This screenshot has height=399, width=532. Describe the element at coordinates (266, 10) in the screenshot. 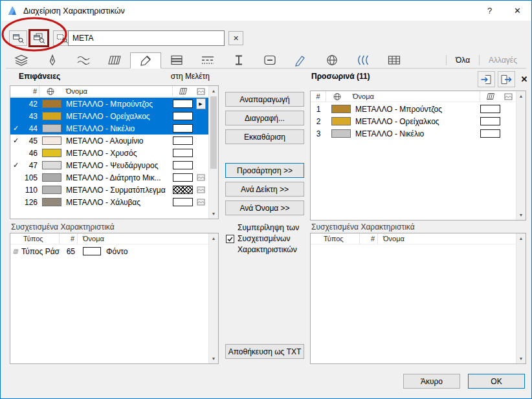

I see `titlebar: Διαχείριση Χαρακτηριστικών ? ✕` at that location.